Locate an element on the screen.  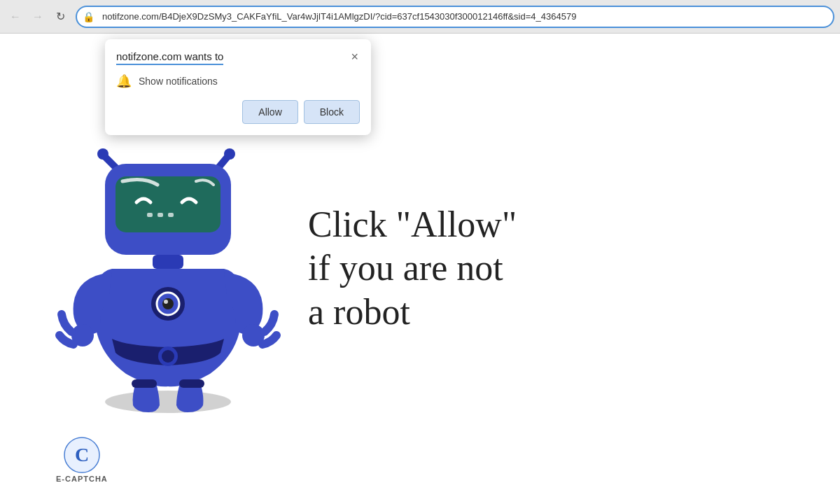
instruction-line1: Click "Allow" is located at coordinates (412, 225).